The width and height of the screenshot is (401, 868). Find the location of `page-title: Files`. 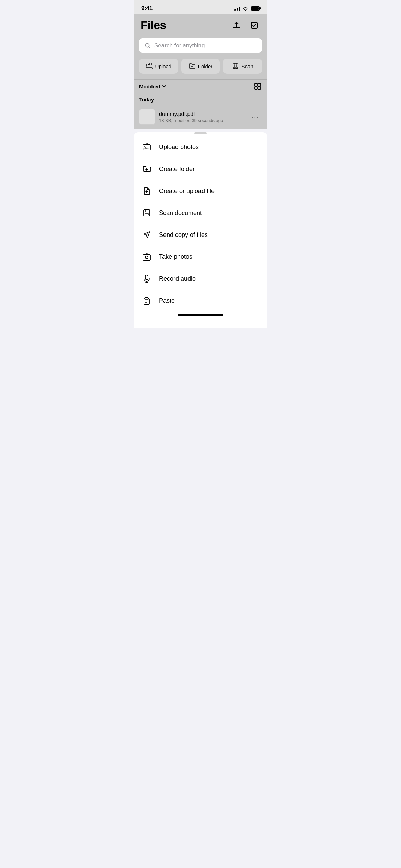

page-title: Files is located at coordinates (154, 25).